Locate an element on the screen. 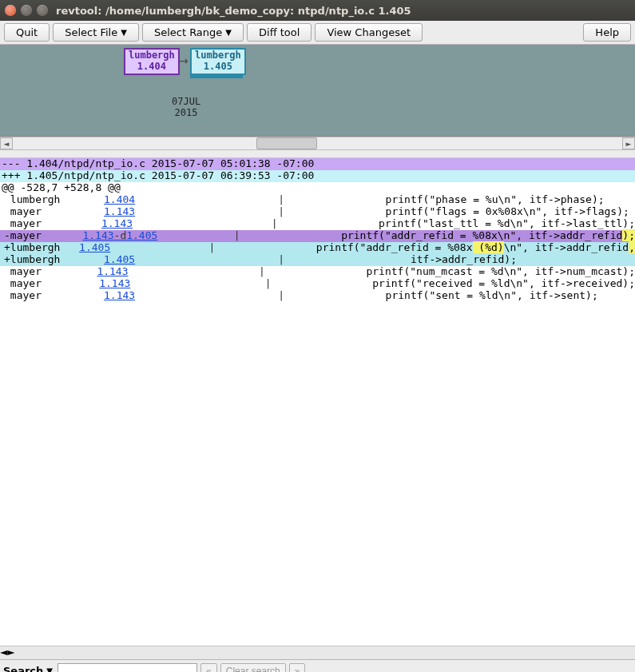 The image size is (635, 672). revision-date: 07JUL2015 is located at coordinates (186, 107).